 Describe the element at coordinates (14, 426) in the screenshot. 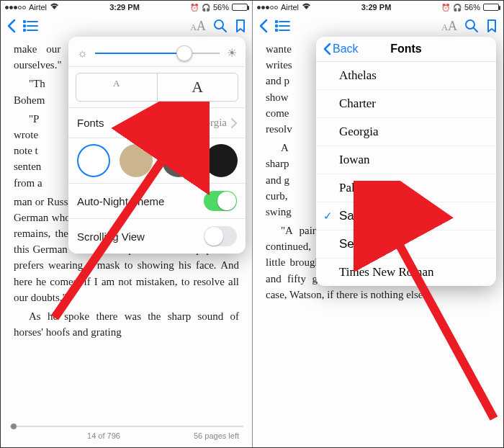

I see `progress-thumb` at that location.